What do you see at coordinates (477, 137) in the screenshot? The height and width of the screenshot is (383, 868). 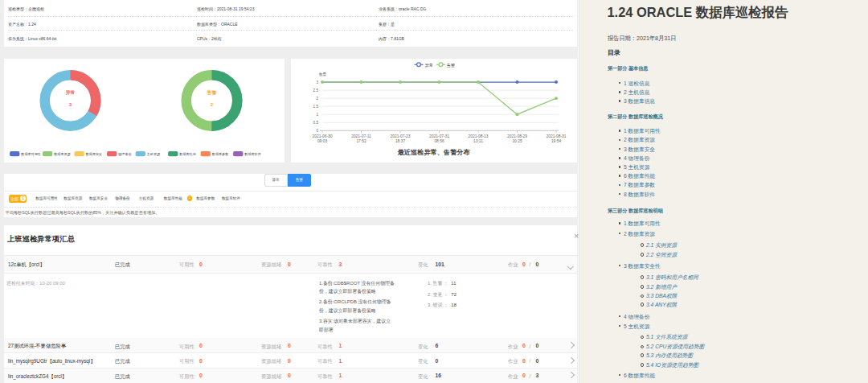 I see `svg-text: 2021-08-13` at bounding box center [477, 137].